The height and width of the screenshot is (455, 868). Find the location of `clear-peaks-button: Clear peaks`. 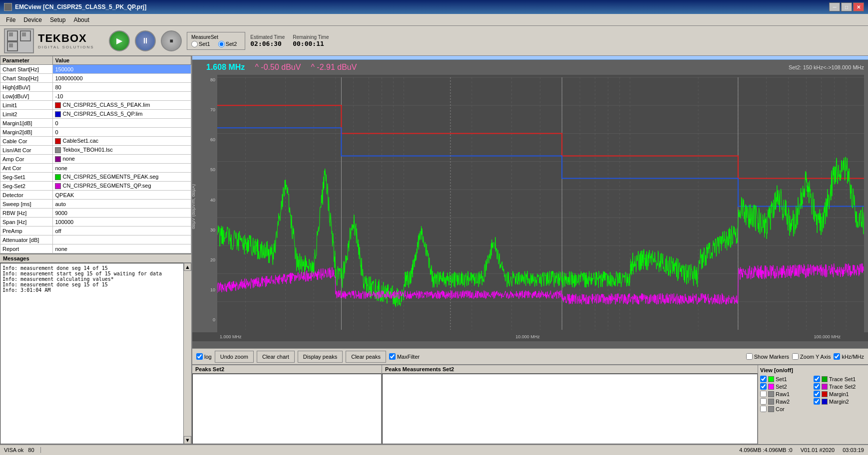

clear-peaks-button: Clear peaks is located at coordinates (366, 357).